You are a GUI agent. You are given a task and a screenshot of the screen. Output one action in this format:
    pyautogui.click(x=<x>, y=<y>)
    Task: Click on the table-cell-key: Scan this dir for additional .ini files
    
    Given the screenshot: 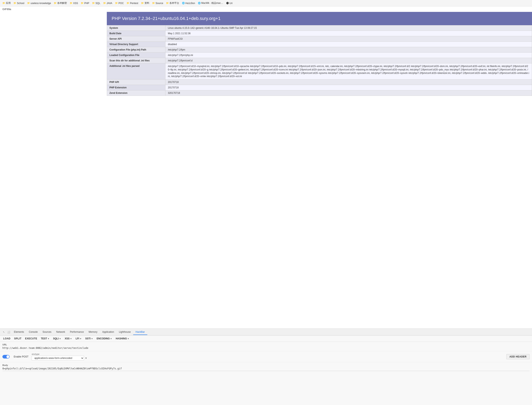 What is the action you would take?
    pyautogui.click(x=136, y=61)
    